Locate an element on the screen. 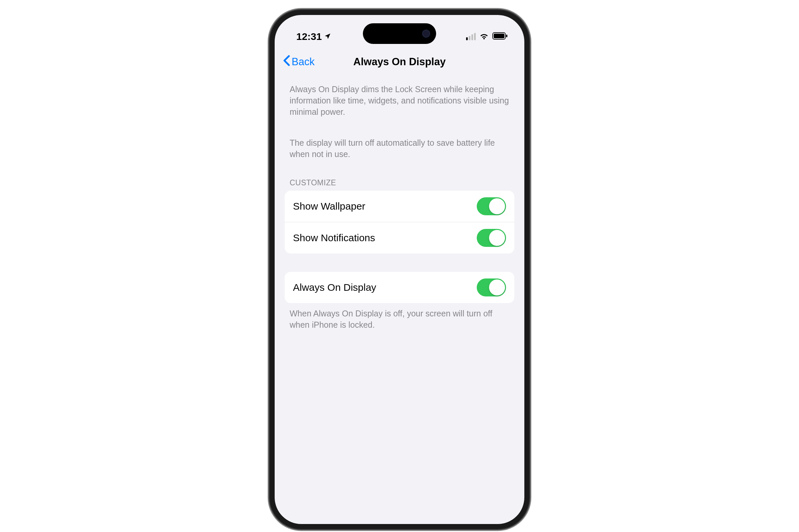 The width and height of the screenshot is (799, 532). footer-text: When Always On Display is off, your scre… is located at coordinates (400, 317).